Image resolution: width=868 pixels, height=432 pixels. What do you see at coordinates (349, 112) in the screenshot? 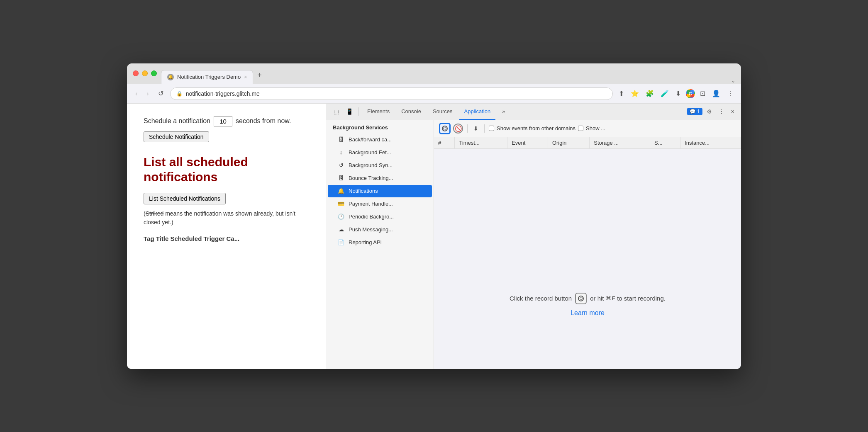
I see `devtools-device-icon: 📱` at bounding box center [349, 112].